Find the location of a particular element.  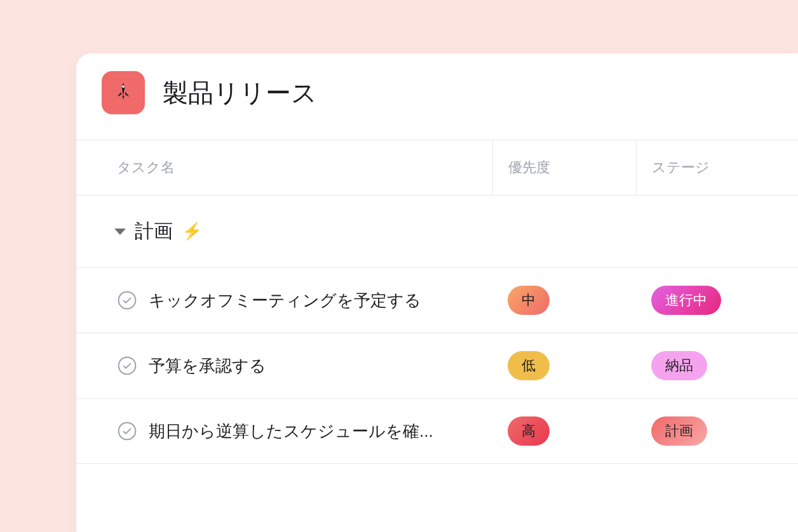

task-row: 期日から逆算したスケジュールを確...高計画 is located at coordinates (437, 432).